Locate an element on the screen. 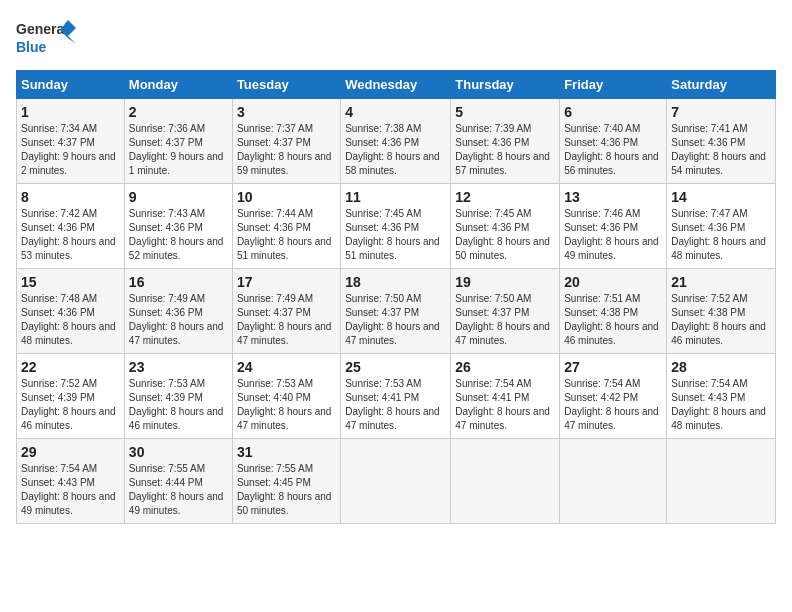 This screenshot has width=792, height=612. day-info: Sunrise: 7:34 AMSunset: 4:37 PMDaylight:… is located at coordinates (70, 150).